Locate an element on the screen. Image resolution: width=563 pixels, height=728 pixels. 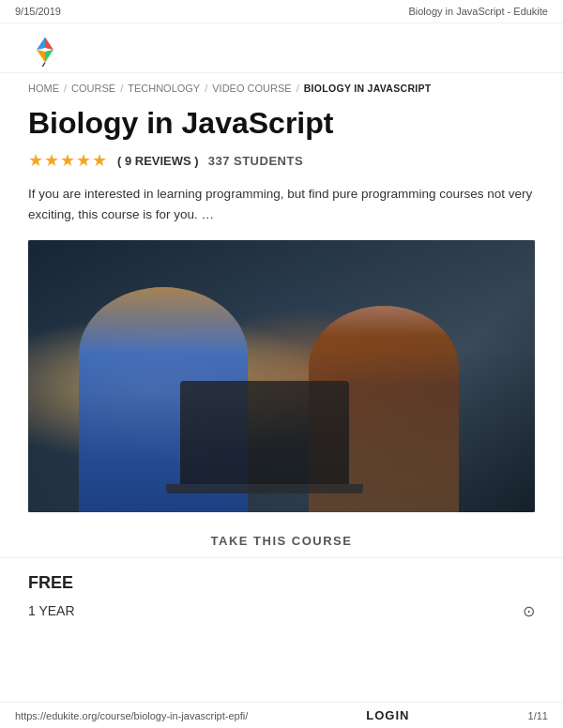
take-course-button: TAKE THIS COURSE is located at coordinates (282, 540).